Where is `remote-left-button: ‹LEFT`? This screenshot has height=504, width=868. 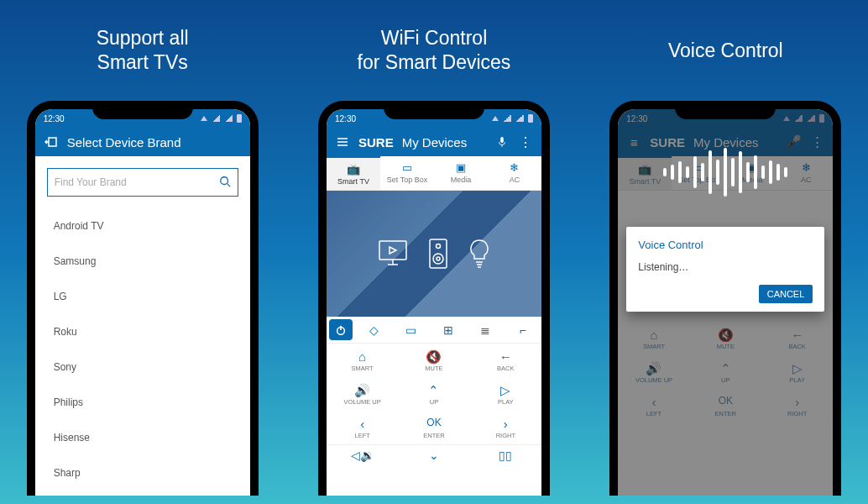
remote-left-button: ‹LEFT is located at coordinates (363, 428).